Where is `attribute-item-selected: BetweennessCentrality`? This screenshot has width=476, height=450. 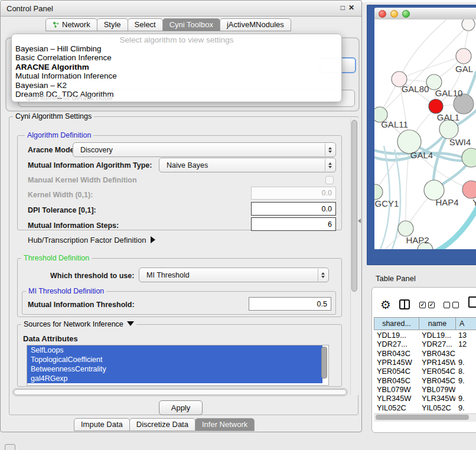 attribute-item-selected: BetweennessCentrality is located at coordinates (175, 369).